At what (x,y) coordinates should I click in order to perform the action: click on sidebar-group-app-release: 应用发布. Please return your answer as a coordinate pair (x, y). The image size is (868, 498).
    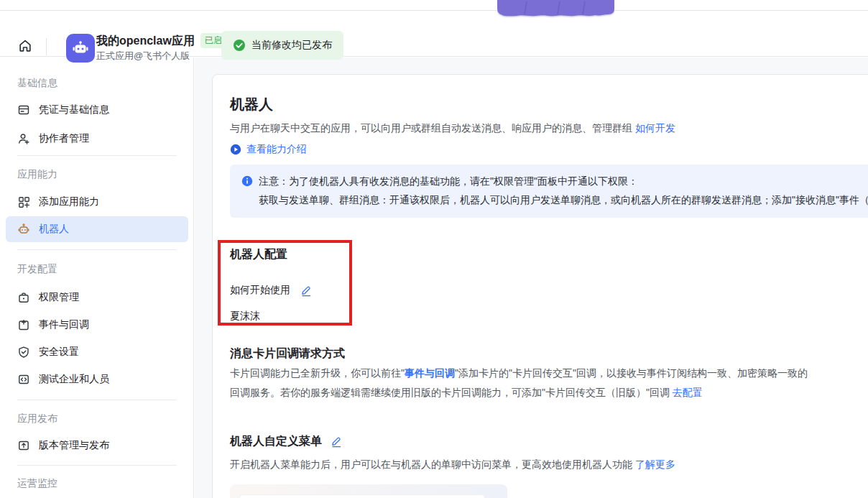
    Looking at the image, I should click on (37, 419).